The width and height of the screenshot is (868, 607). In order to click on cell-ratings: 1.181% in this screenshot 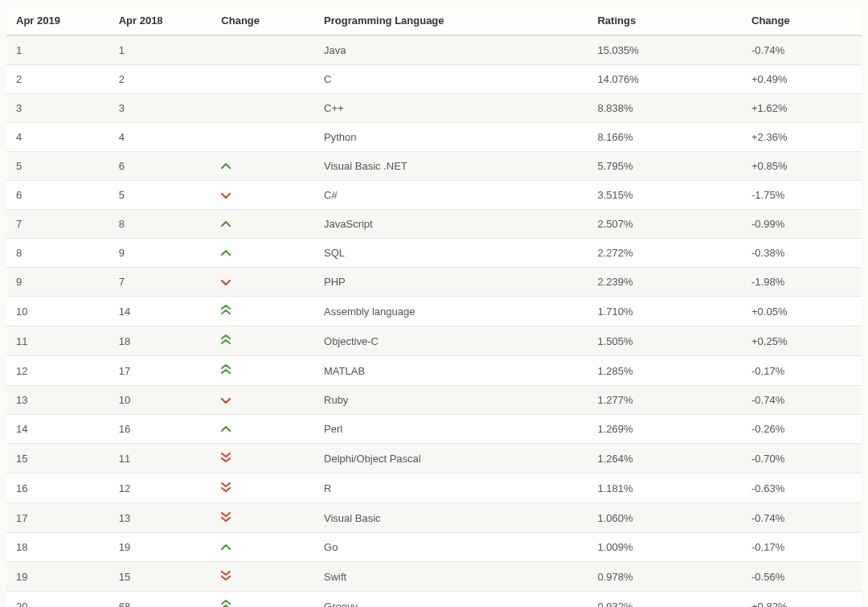, I will do `click(665, 489)`.